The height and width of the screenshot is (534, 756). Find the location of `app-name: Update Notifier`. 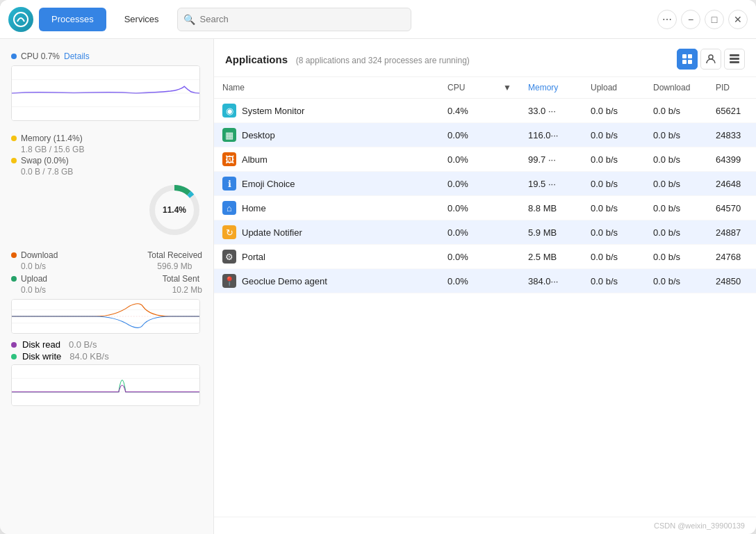

app-name: Update Notifier is located at coordinates (272, 232).